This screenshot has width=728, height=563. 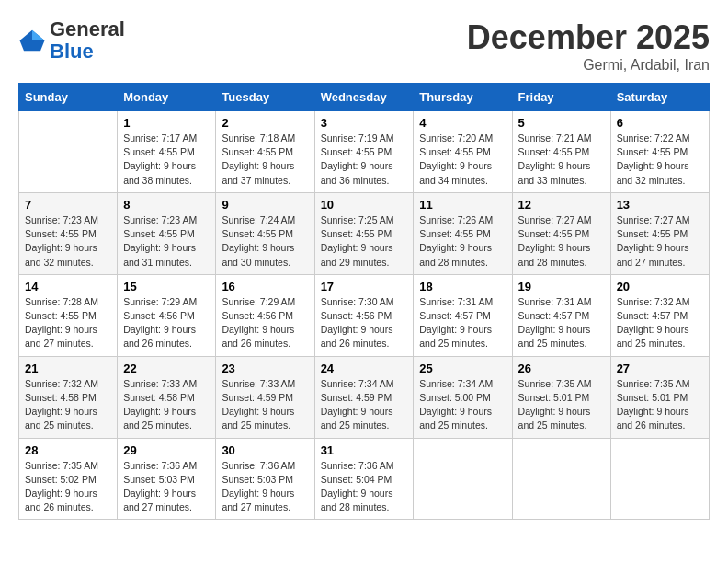 I want to click on day-info: Sunrise: 7:32 AMSunset: 4:58 PMDaylight:…, so click(x=68, y=405).